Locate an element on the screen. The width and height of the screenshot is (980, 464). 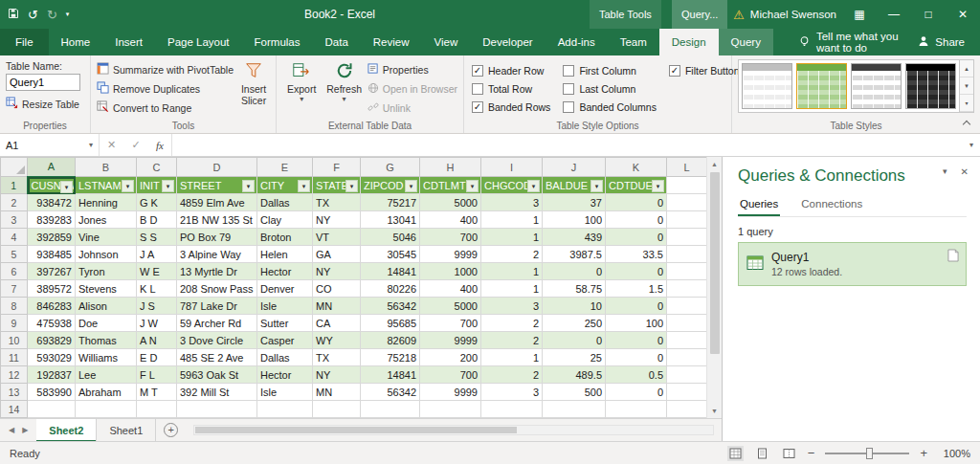
undo-icon: ↺ is located at coordinates (33, 15).